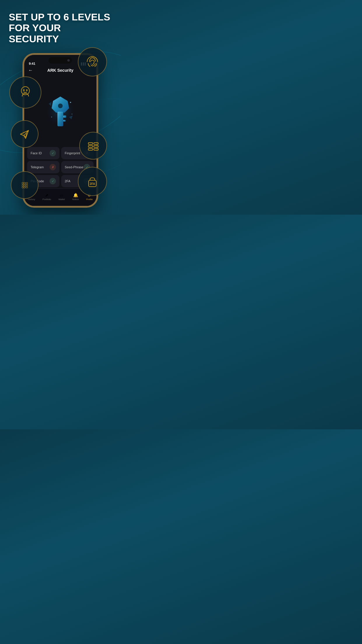  What do you see at coordinates (61, 195) in the screenshot?
I see `wallet-icon: ▭` at bounding box center [61, 195].